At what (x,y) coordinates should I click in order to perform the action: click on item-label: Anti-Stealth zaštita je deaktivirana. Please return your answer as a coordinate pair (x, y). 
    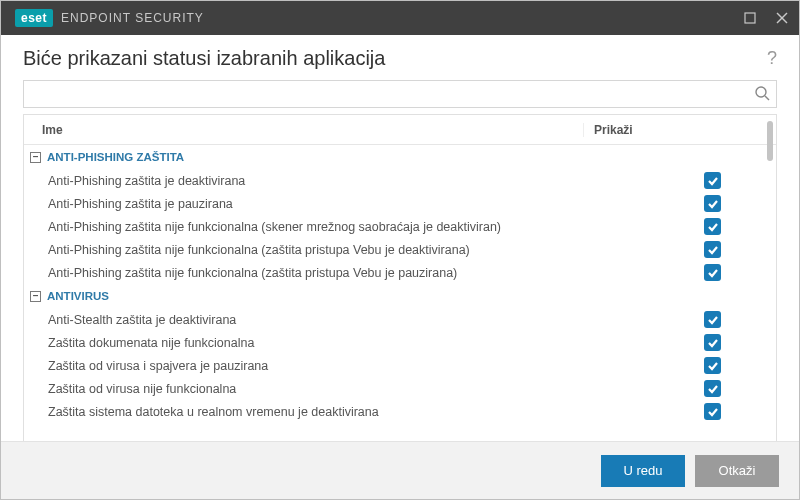
    Looking at the image, I should click on (304, 320).